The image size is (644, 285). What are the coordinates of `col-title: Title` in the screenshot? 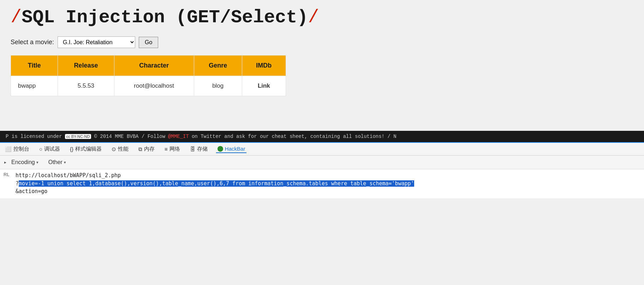 It's located at (35, 66).